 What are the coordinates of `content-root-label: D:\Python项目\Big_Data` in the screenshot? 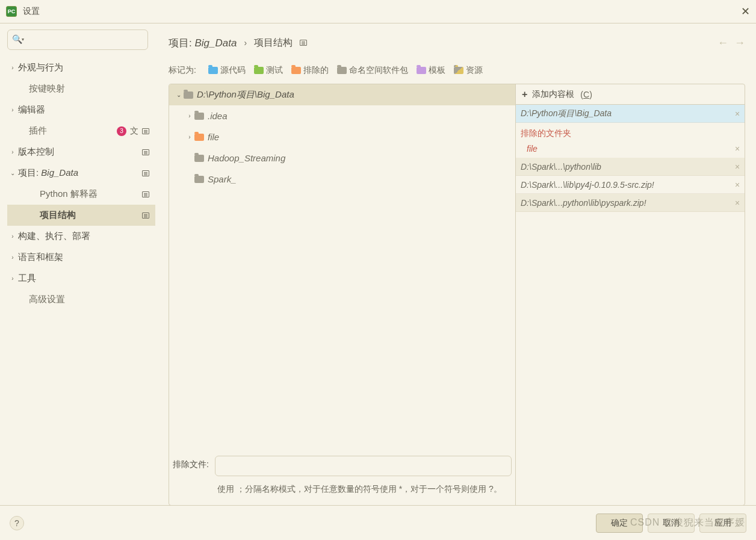 It's located at (628, 114).